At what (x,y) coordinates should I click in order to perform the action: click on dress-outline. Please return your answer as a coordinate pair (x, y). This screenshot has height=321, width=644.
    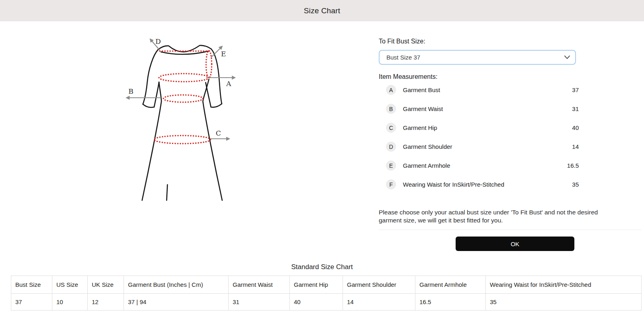
    Looking at the image, I should click on (182, 123).